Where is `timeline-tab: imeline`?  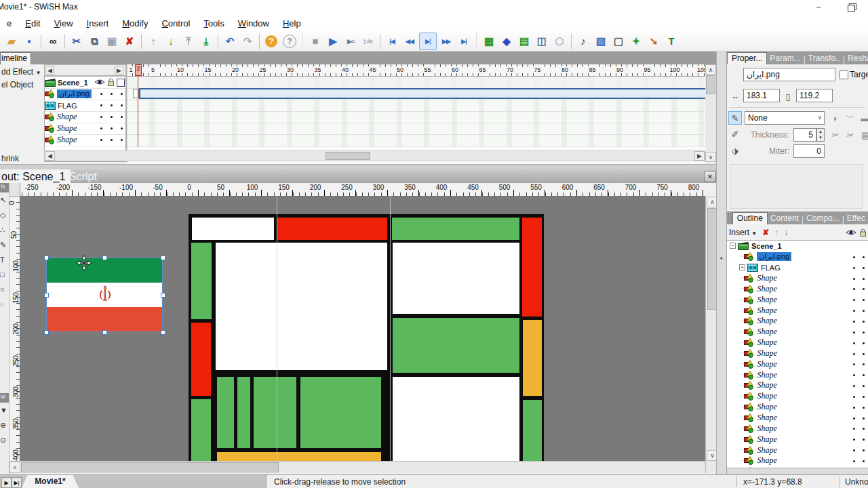
timeline-tab: imeline is located at coordinates (16, 58).